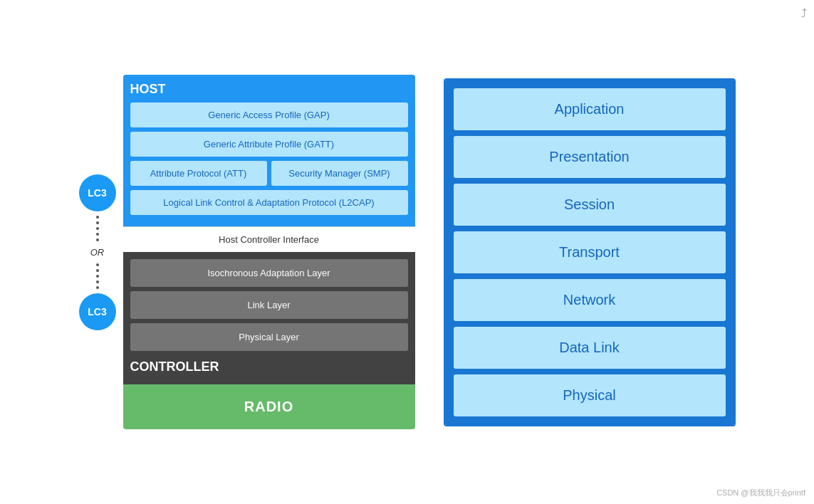 This screenshot has height=504, width=814. I want to click on lc3-bottom-circle: LC3, so click(98, 312).